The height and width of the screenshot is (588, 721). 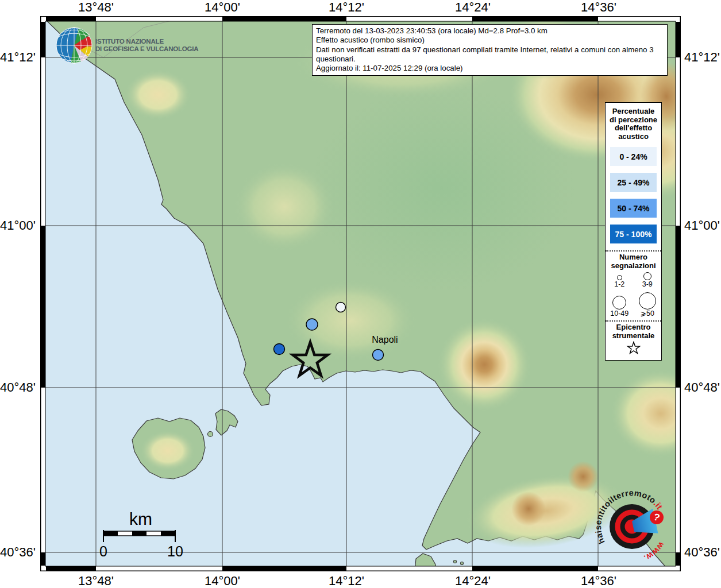 I want to click on legend-class-25-49: 25 - 49%, so click(x=633, y=183).